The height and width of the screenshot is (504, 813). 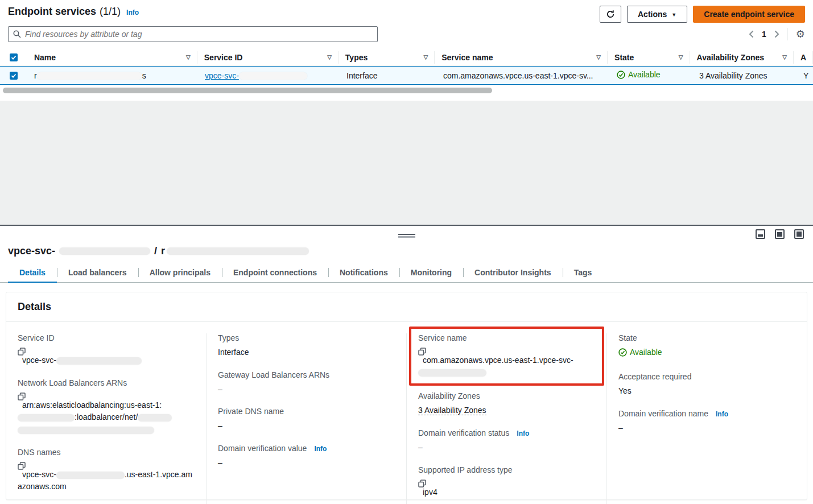 I want to click on field-availability-zones: Availability Zones 3 Availability Zones, so click(x=506, y=404).